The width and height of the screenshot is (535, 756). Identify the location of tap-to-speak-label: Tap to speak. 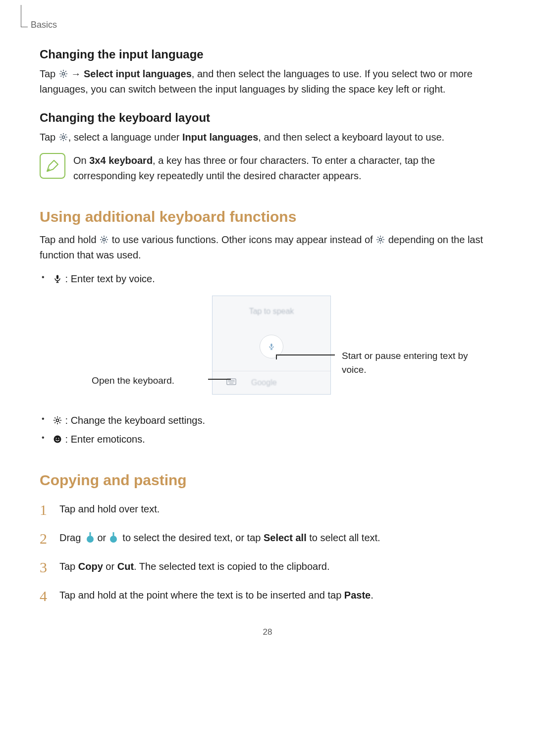
(271, 311).